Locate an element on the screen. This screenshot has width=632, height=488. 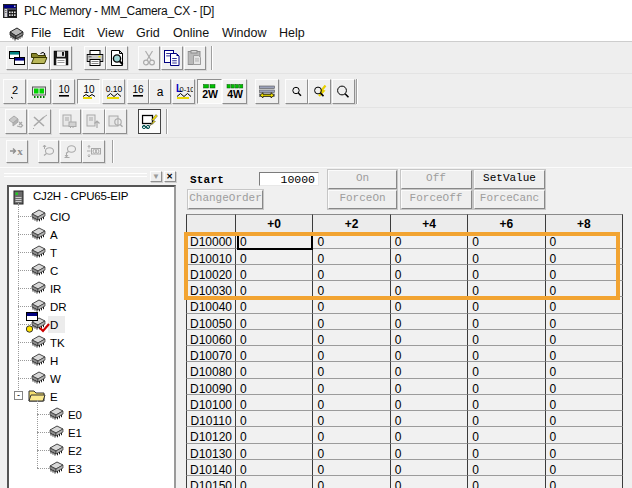
svg-text: 4W is located at coordinates (235, 94).